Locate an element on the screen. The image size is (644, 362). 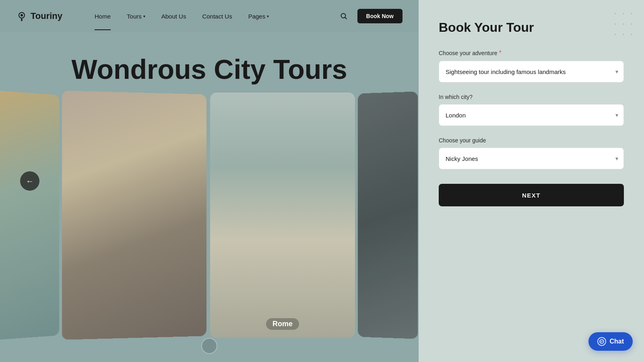
panel-title: Book Your Tour is located at coordinates (531, 27).